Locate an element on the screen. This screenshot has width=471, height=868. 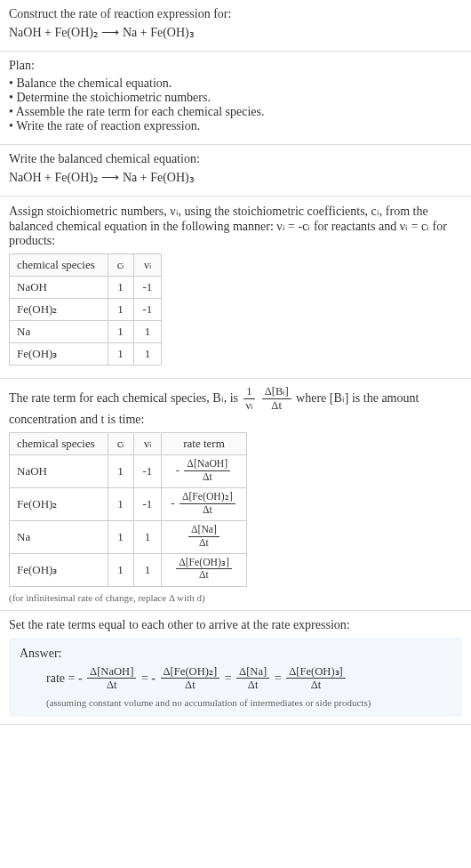
rateterm-intro: The rate term for each chemical species,… is located at coordinates (236, 406).